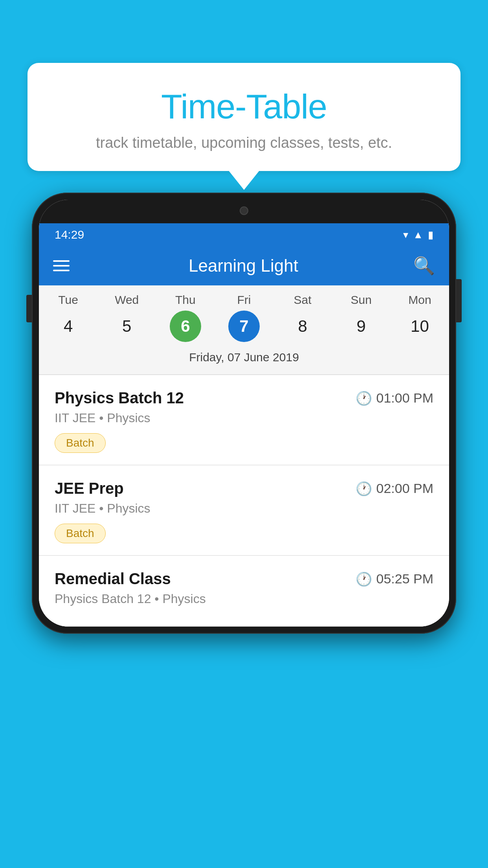 The width and height of the screenshot is (488, 868). Describe the element at coordinates (113, 579) in the screenshot. I see `schedule-title-3: Remedial Class` at that location.